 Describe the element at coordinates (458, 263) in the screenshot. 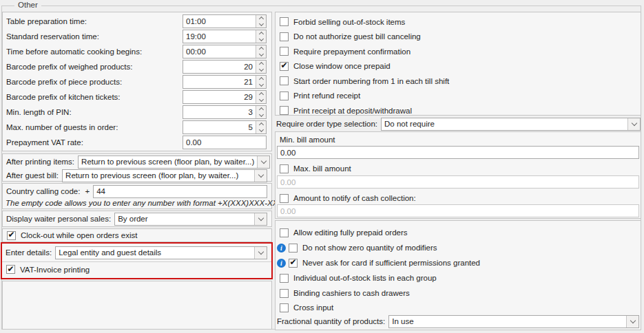

I see `checkbox-row-never-ask-card: i Never ask for card if sufficient permi…` at that location.